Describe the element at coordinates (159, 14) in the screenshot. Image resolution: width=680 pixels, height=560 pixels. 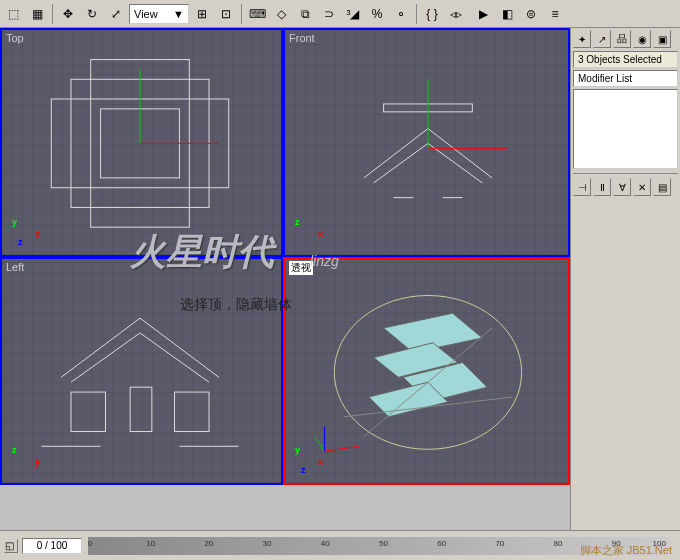
I see `reference-dropdown: View ▼` at that location.